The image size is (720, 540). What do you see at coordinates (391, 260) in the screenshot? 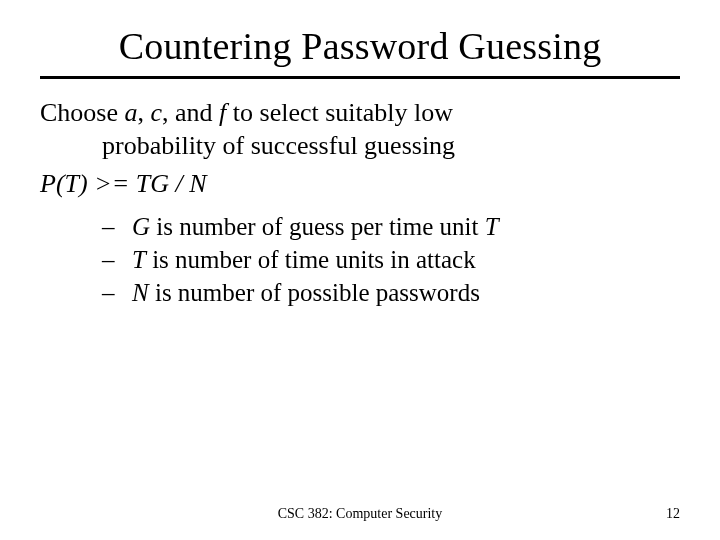
I see `list-item: – T is number of time units in attack` at bounding box center [391, 260].